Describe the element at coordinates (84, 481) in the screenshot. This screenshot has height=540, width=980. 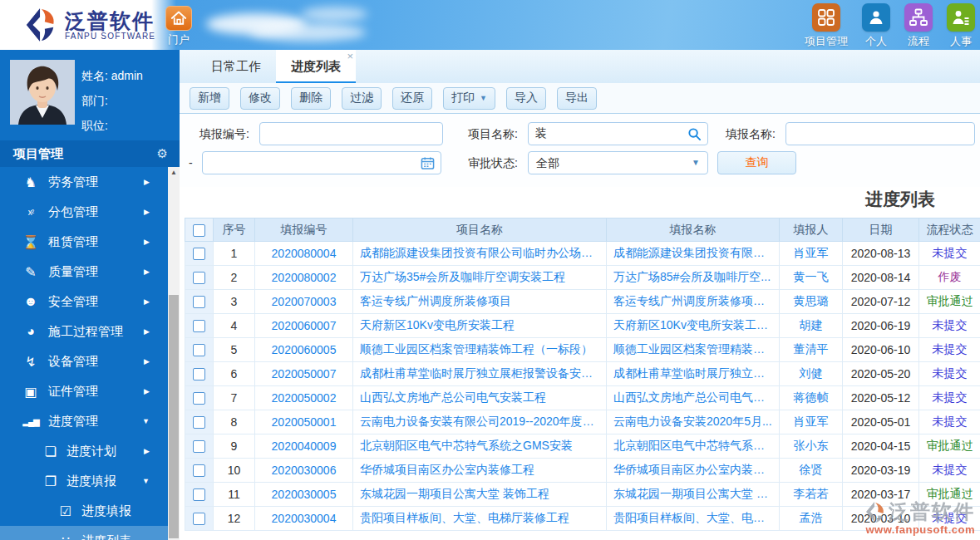
I see `menu-progress-report: ❐进度填报▼` at that location.